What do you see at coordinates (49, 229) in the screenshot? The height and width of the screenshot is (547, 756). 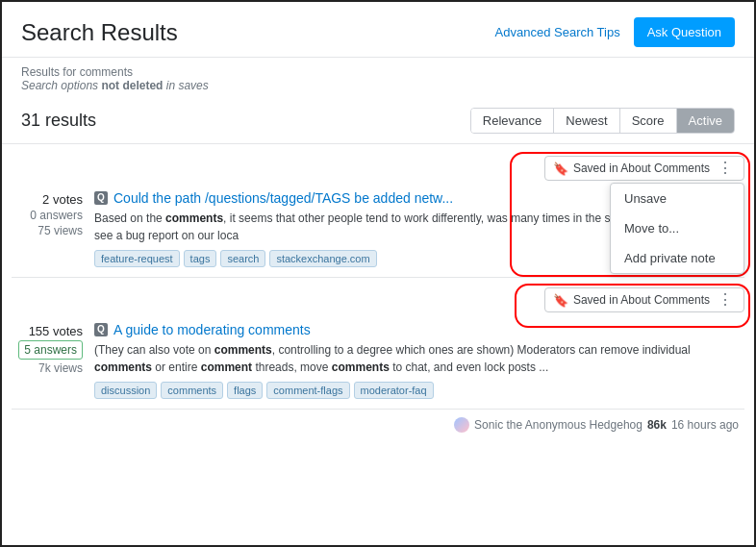 I see `result-stats-1: 2 votes 0 answers 75 views` at bounding box center [49, 229].